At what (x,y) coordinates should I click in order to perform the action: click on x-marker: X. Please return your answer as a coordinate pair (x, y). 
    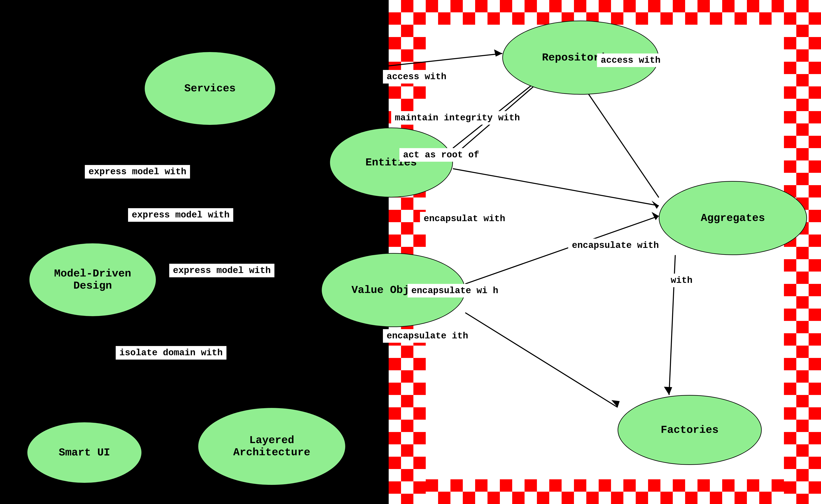
    Looking at the image, I should click on (68, 393).